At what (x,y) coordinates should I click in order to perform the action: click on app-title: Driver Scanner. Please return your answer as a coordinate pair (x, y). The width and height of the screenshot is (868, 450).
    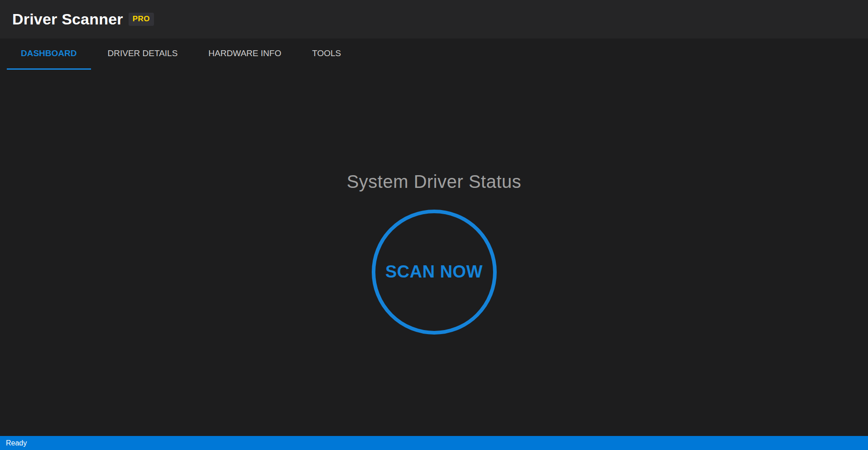
    Looking at the image, I should click on (68, 19).